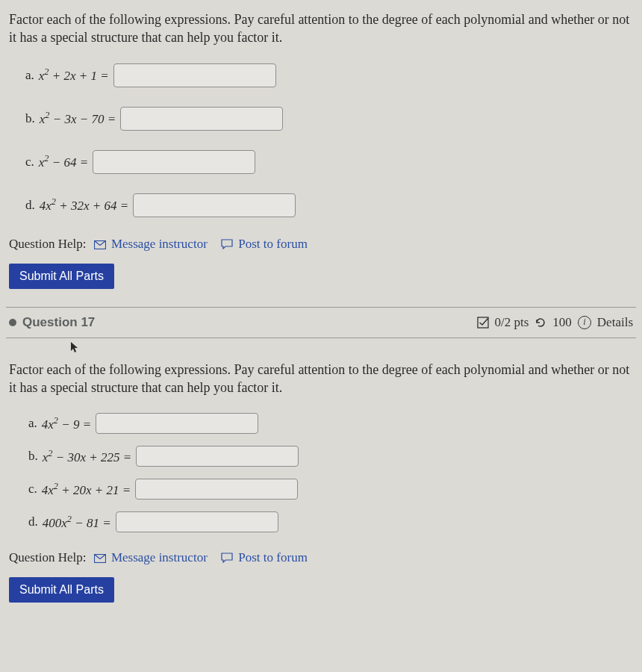 The width and height of the screenshot is (642, 672). I want to click on part-b: b. x2 − 3x − 70 =, so click(329, 119).